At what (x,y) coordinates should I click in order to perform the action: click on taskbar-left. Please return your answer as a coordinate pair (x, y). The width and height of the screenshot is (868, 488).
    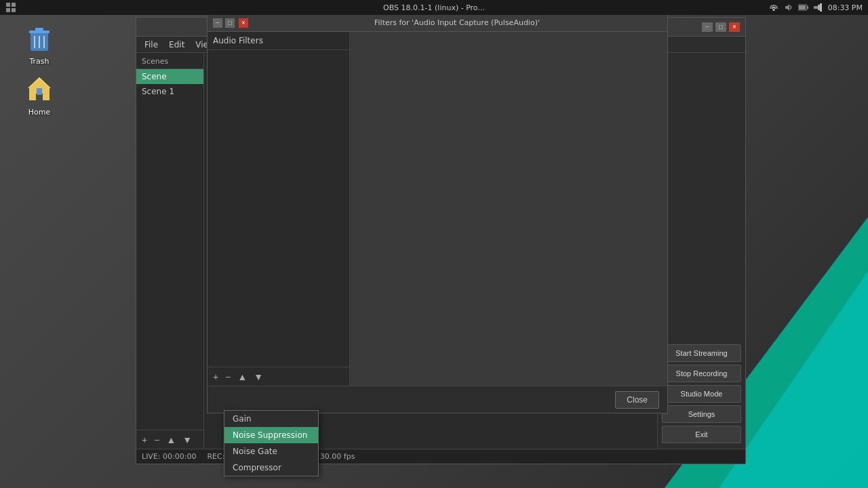
    Looking at the image, I should click on (11, 7).